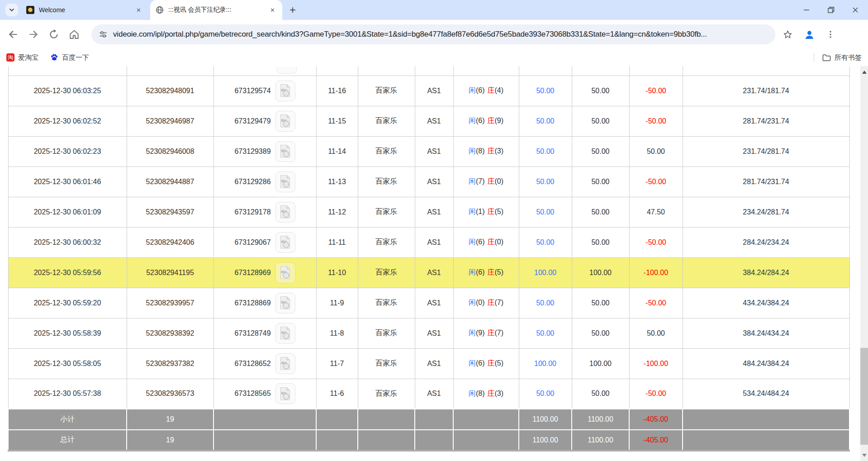  I want to click on scroll-up-arrow-icon, so click(864, 72).